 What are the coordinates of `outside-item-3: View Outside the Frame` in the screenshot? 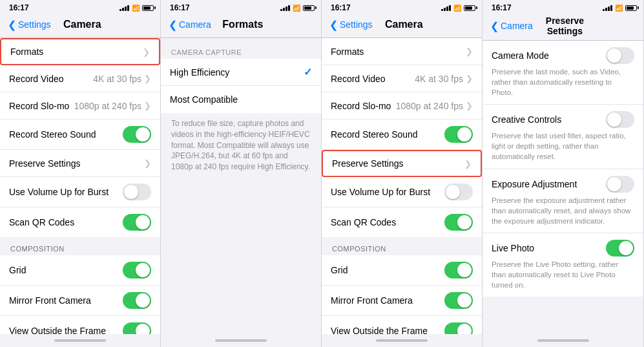 It's located at (402, 325).